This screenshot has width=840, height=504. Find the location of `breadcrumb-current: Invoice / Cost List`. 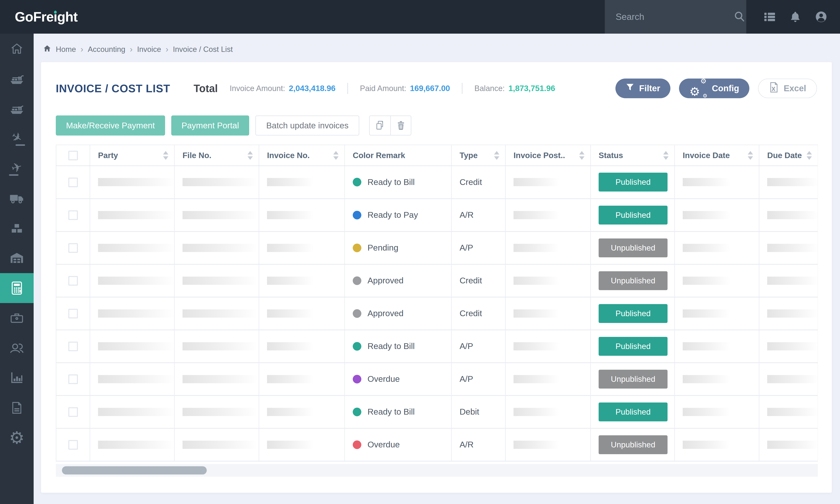

breadcrumb-current: Invoice / Cost List is located at coordinates (203, 50).